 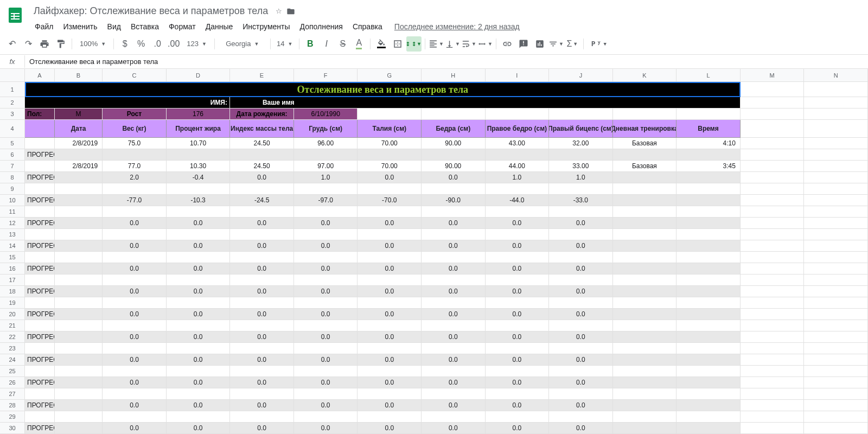 What do you see at coordinates (381, 44) in the screenshot?
I see `fill-color-button` at bounding box center [381, 44].